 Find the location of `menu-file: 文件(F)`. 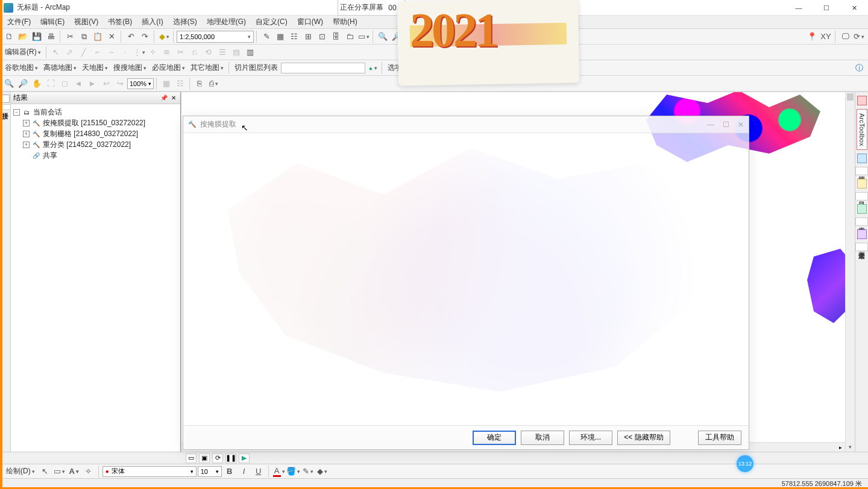

menu-file: 文件(F) is located at coordinates (19, 22).